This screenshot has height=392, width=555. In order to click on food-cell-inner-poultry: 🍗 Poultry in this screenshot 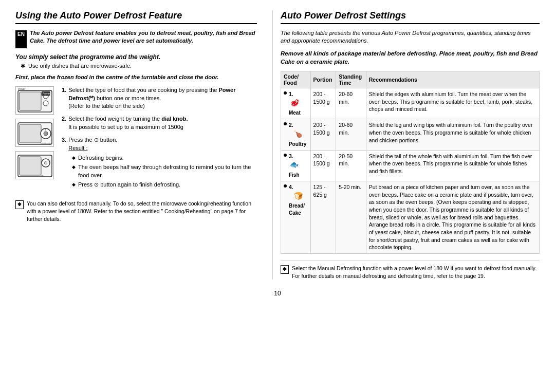, I will do `click(298, 139)`.